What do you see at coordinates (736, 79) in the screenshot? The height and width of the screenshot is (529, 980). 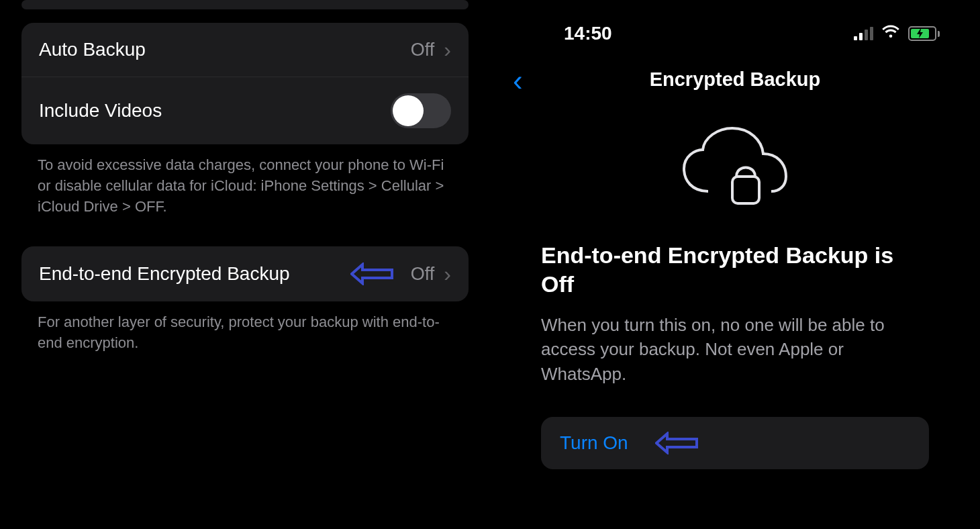 I see `header-title: Encrypted Backup` at bounding box center [736, 79].